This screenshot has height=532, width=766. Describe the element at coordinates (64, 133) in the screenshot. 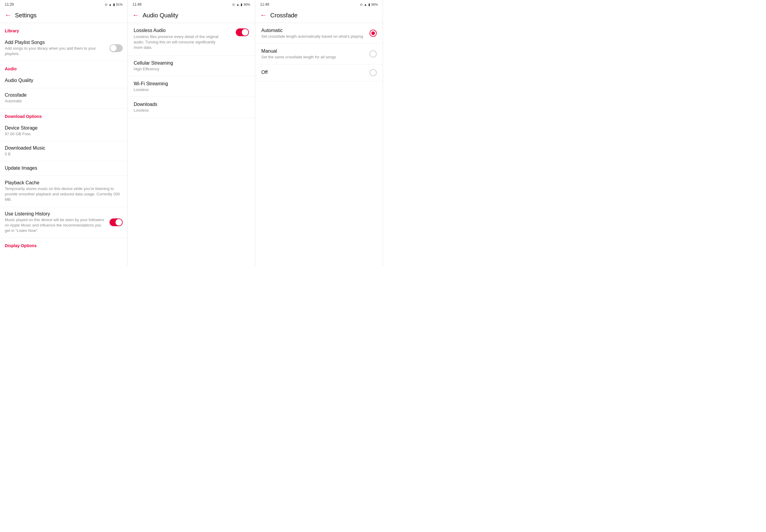

I see `settings-panel: 11:29 ⊙ ▲ ▮ 91% ← Settings Library Add P…` at that location.